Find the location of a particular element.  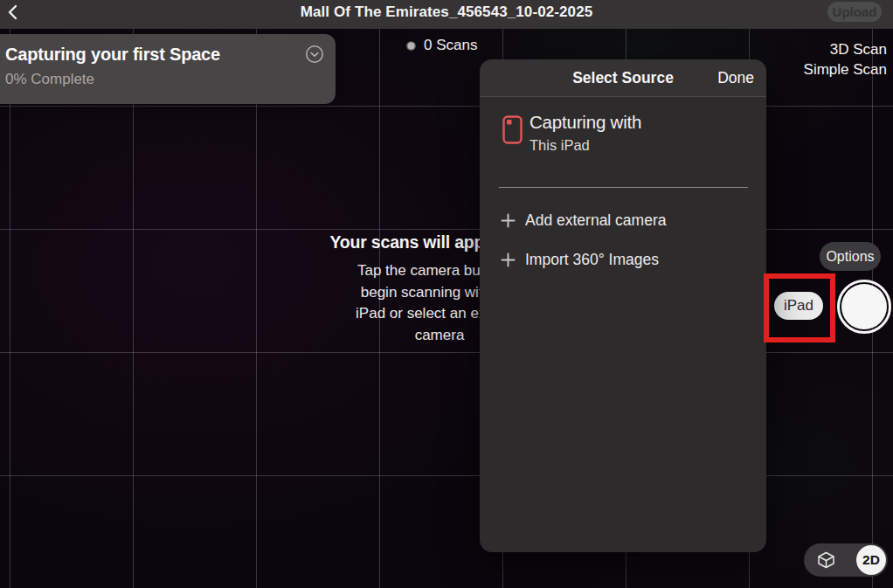

scan-counter: 0 Scans is located at coordinates (442, 45).